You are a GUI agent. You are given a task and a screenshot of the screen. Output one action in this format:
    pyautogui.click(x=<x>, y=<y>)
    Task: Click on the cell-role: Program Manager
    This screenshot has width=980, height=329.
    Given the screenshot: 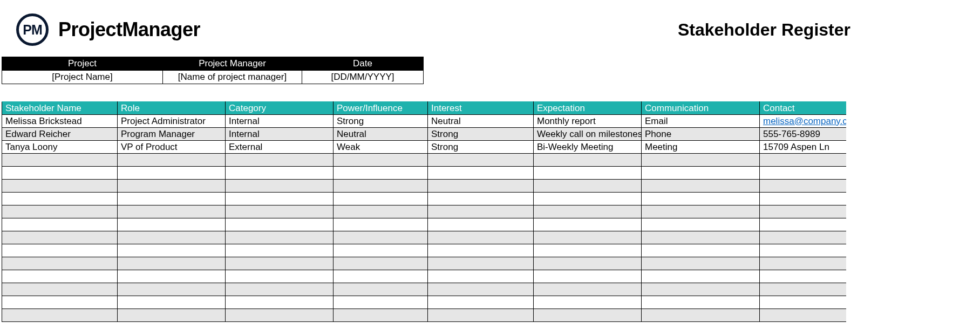 What is the action you would take?
    pyautogui.click(x=172, y=134)
    